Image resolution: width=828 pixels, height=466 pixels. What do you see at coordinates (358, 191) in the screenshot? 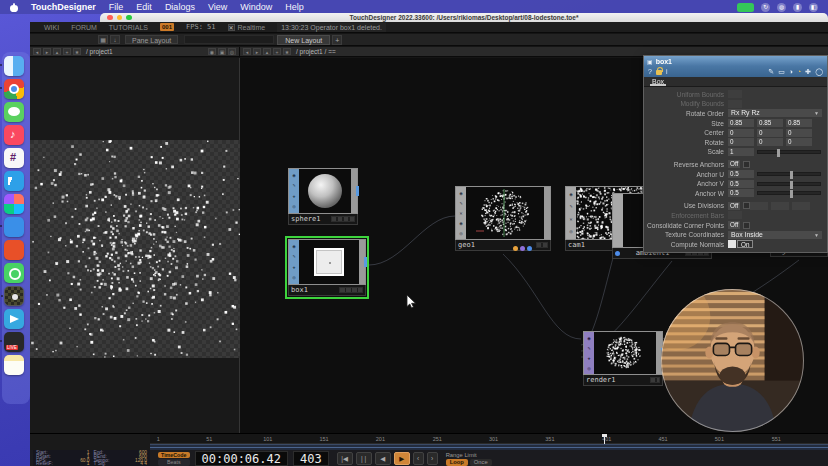
I see `output-connector` at bounding box center [358, 191].